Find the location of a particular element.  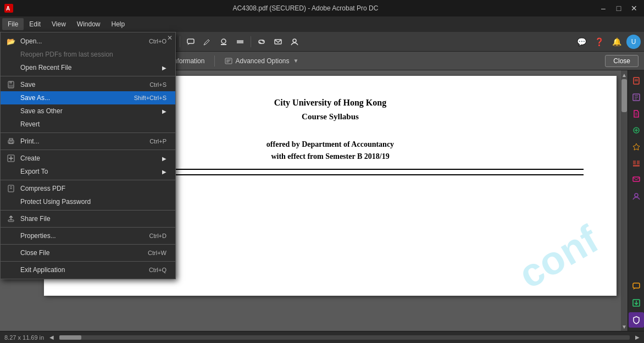

stamp-button is located at coordinates (224, 42).